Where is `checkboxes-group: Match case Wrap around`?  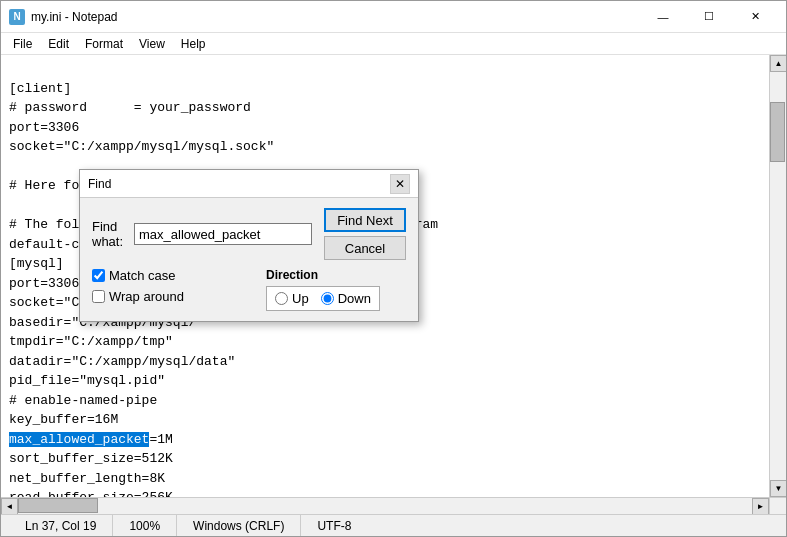 checkboxes-group: Match case Wrap around is located at coordinates (174, 290).